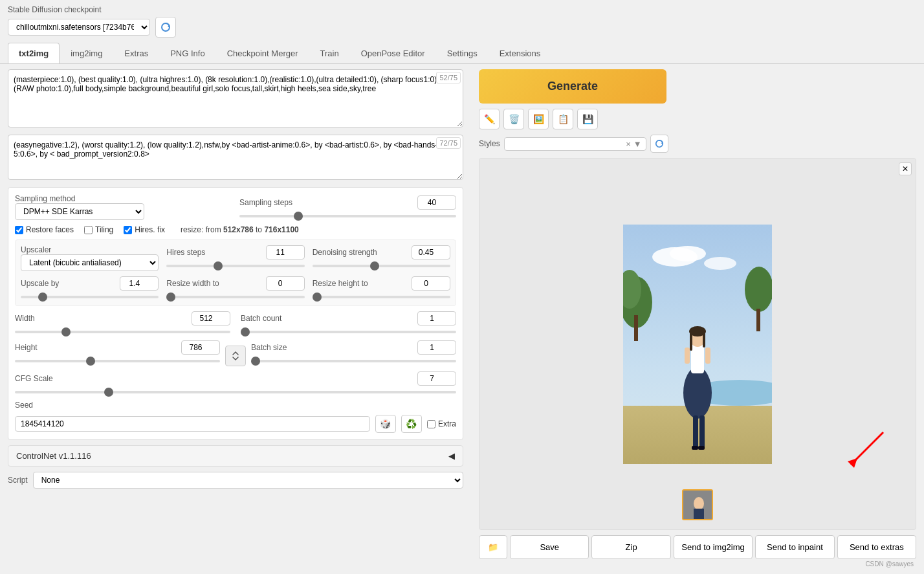 The image size is (924, 574). What do you see at coordinates (136, 53) in the screenshot?
I see `tab-extras: Extras` at bounding box center [136, 53].